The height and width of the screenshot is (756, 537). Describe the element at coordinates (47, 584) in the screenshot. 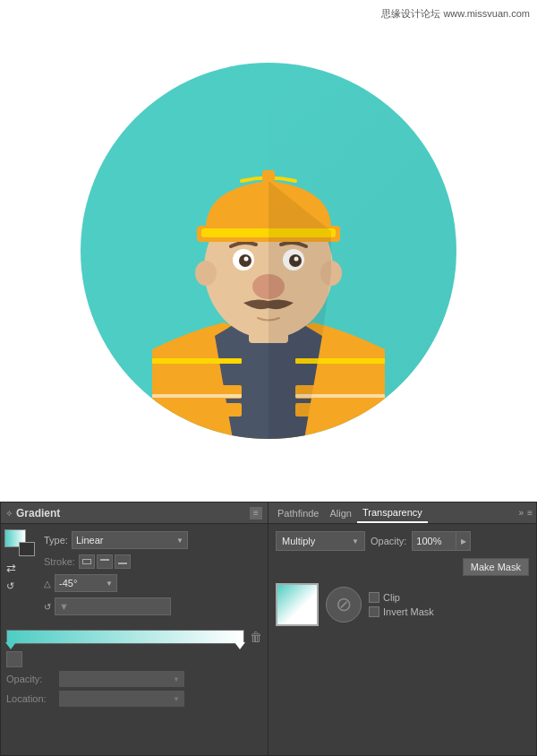

I see `angle-icon: △` at that location.